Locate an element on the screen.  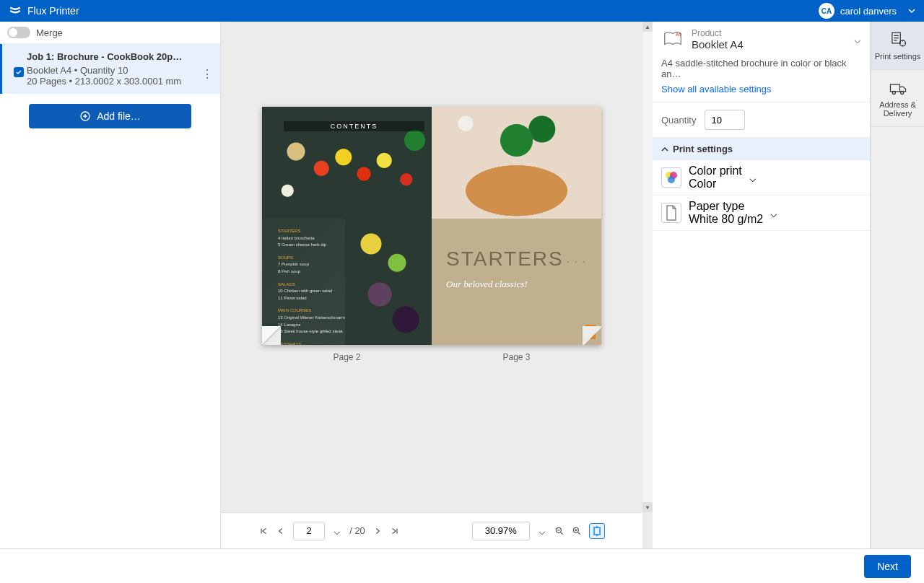
user-avatar: CA is located at coordinates (827, 11).